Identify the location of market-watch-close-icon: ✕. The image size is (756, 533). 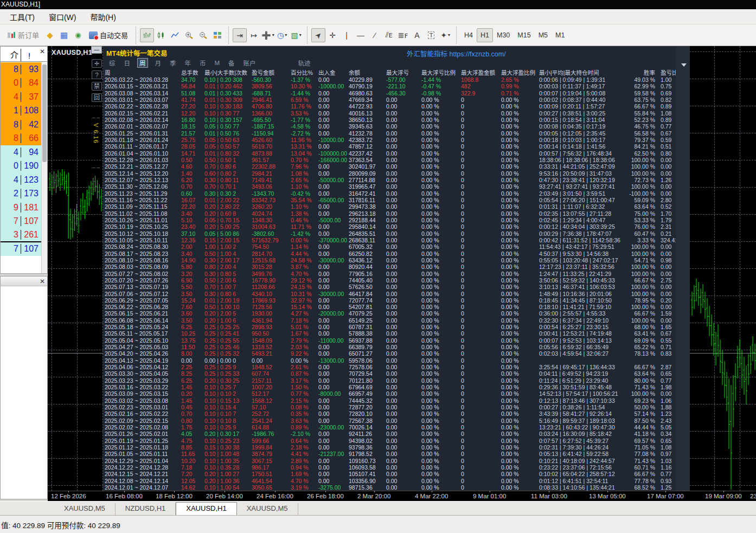
(42, 52).